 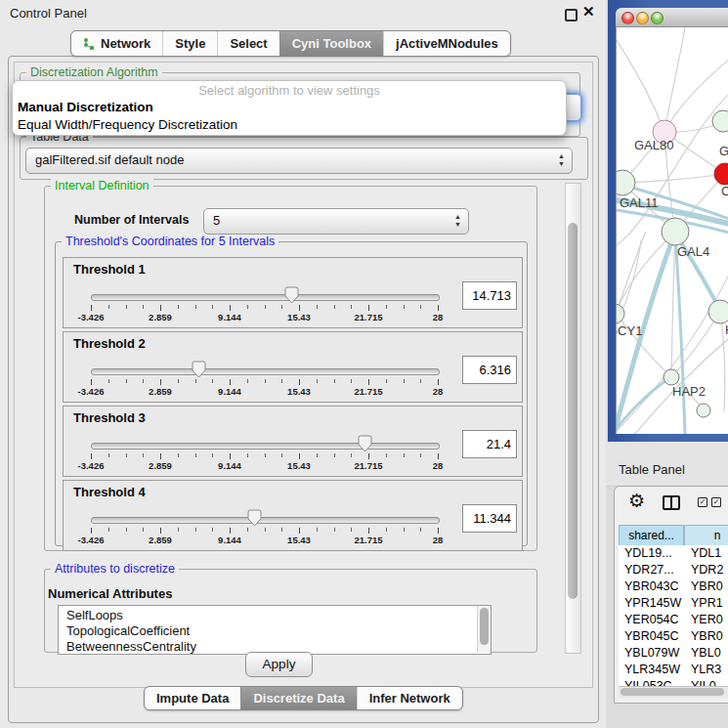 What do you see at coordinates (190, 43) in the screenshot?
I see `tab-style: Style` at bounding box center [190, 43].